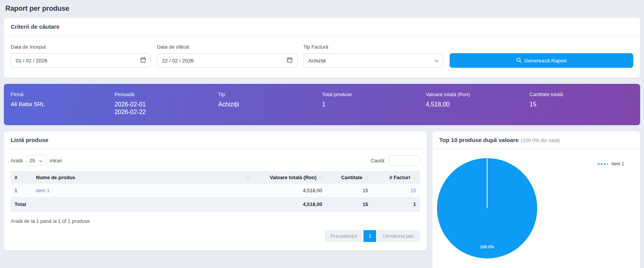 Image resolution: width=644 pixels, height=268 pixels. I want to click on column-header-quantity-label: Cantitate, so click(352, 178).